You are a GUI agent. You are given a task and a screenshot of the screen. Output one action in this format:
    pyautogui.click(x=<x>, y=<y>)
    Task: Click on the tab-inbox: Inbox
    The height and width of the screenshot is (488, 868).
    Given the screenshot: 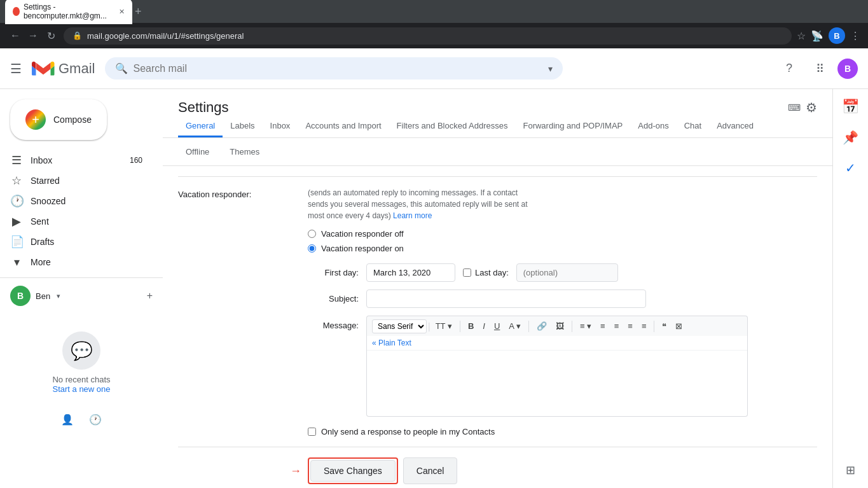 What is the action you would take?
    pyautogui.click(x=280, y=127)
    